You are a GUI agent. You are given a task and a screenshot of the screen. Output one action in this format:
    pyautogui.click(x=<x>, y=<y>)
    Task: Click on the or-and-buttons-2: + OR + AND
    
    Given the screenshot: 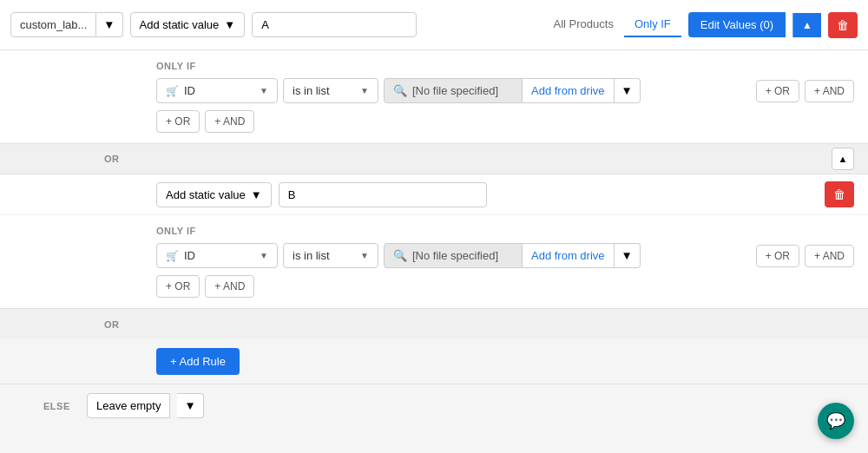 What is the action you would take?
    pyautogui.click(x=505, y=286)
    